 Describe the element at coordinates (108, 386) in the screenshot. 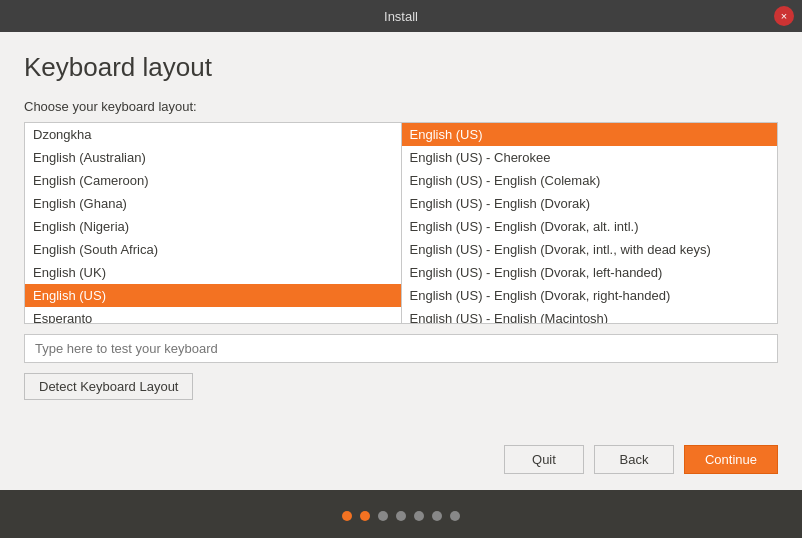

I see `detect-keyboard-button: Detect Keyboard Layout` at that location.